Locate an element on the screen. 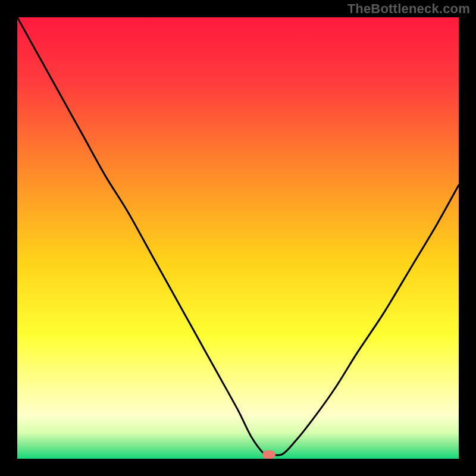 This screenshot has height=476, width=476. optimal-marker is located at coordinates (269, 455).